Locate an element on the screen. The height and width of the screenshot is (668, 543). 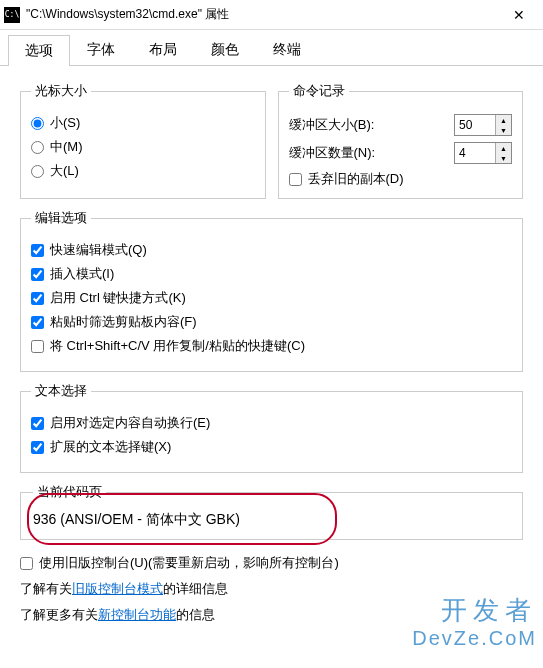
ctrl-shortcut-checkbox: 启用 Ctrl 键快捷方式(K) is located at coordinates (272, 298).